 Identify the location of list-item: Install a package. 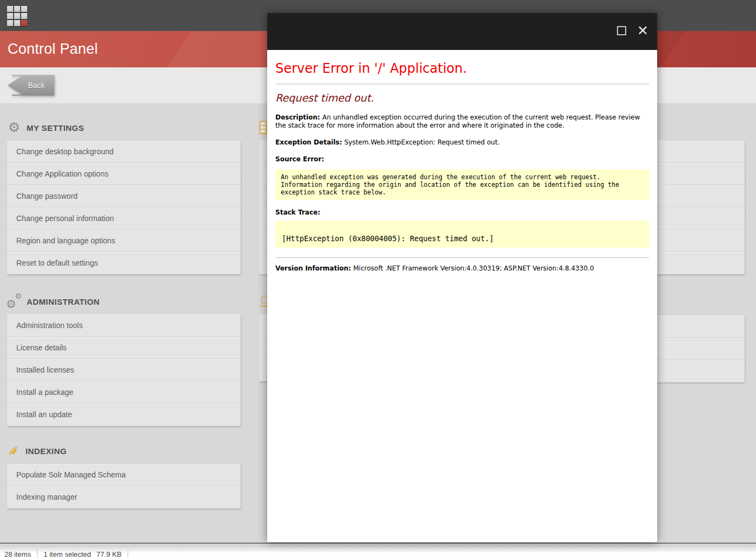
(124, 392).